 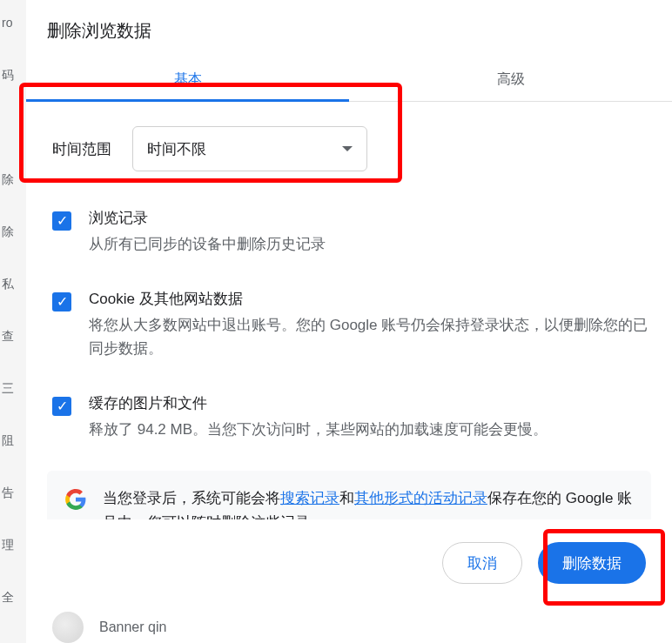 What do you see at coordinates (349, 150) in the screenshot?
I see `time-range-row: 时间范围 时间不限` at bounding box center [349, 150].